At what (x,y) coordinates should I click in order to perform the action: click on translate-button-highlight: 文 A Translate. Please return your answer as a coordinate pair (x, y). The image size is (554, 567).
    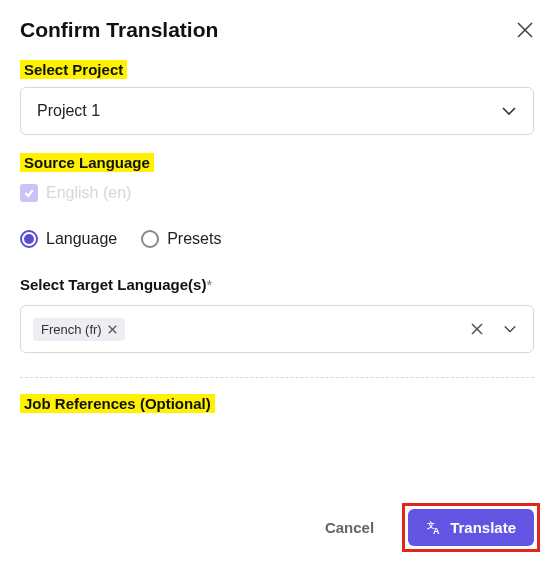
    Looking at the image, I should click on (471, 528).